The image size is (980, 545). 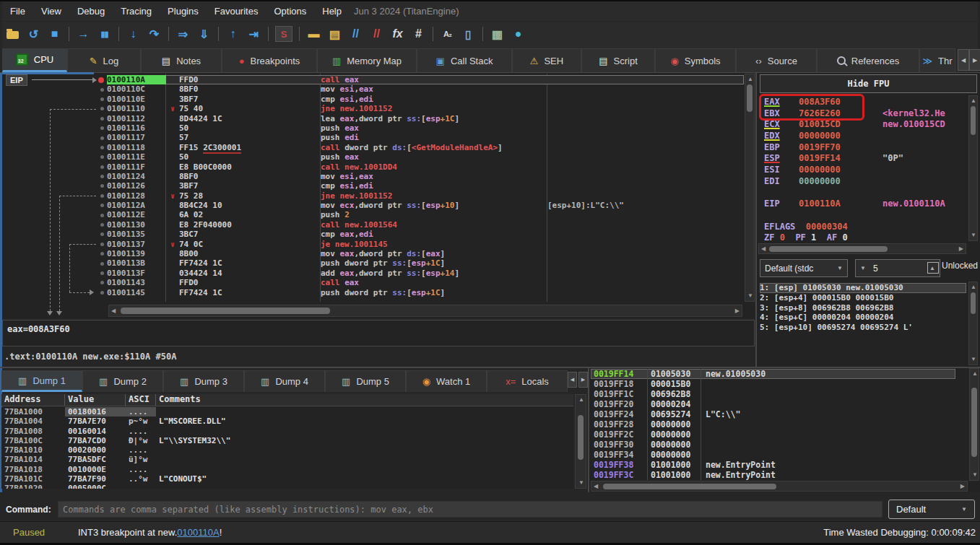 What do you see at coordinates (865, 136) in the screenshot?
I see `register-row: EDX00000000` at bounding box center [865, 136].